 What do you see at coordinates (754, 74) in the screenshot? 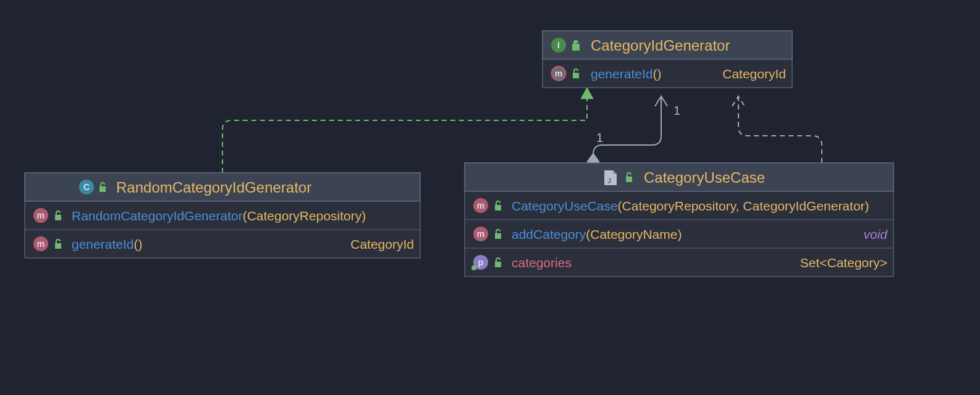
I see `return-type: CategoryId` at bounding box center [754, 74].